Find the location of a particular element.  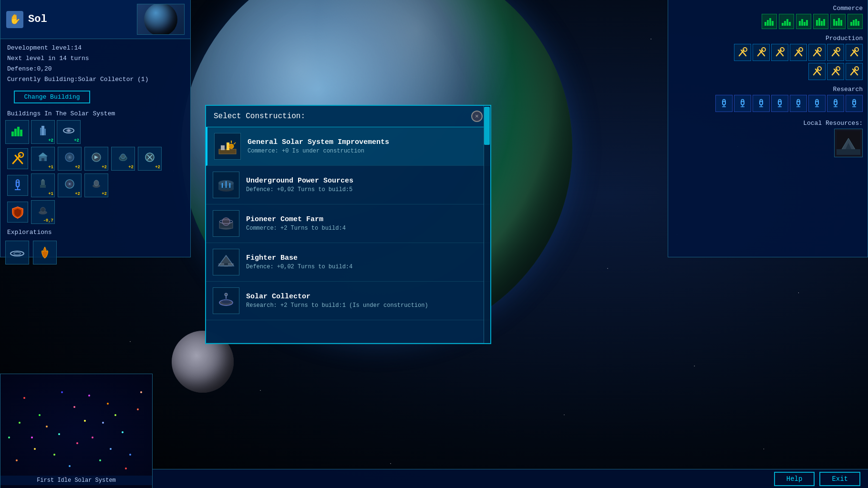

building-badge-c3: +2 is located at coordinates (104, 194).